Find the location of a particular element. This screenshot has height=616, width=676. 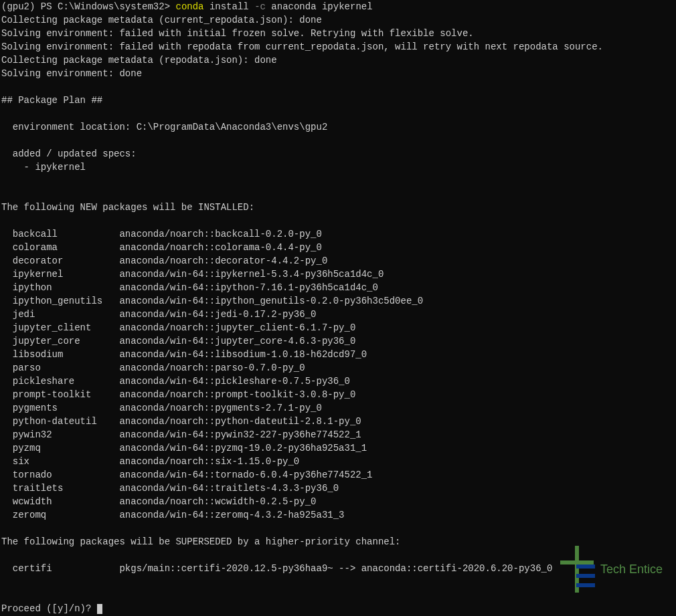

package-row: prompt-toolkit anaconda/noarch::prompt-t… is located at coordinates (339, 395).